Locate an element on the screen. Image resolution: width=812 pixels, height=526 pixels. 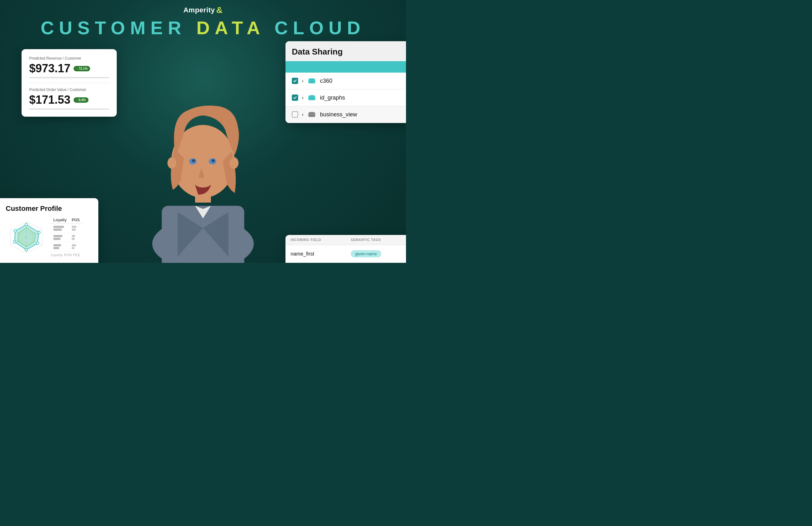
ds-chevron-business-view: › is located at coordinates (303, 115).